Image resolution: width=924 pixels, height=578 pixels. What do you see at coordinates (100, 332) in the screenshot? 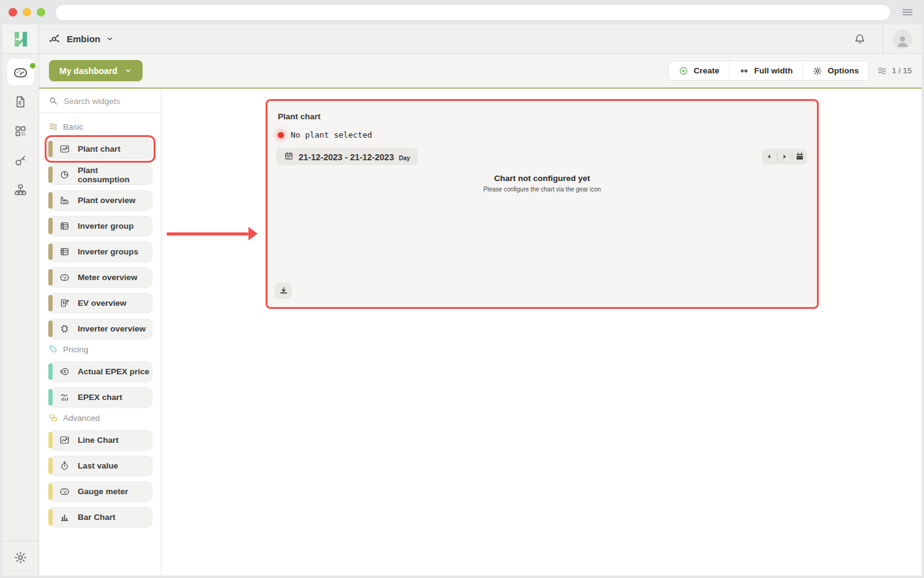
I see `widget-panel: Basic Plant chart` at bounding box center [100, 332].